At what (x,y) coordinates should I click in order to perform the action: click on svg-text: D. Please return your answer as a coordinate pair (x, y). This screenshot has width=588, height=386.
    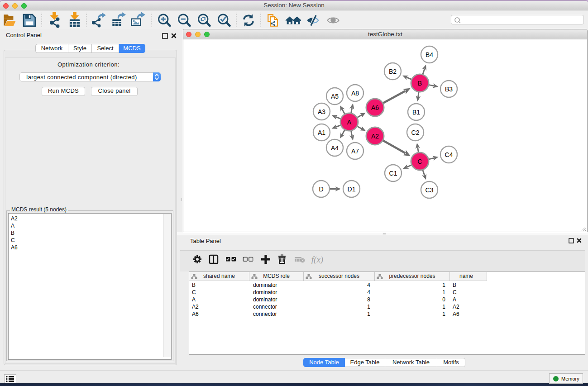
    Looking at the image, I should click on (321, 189).